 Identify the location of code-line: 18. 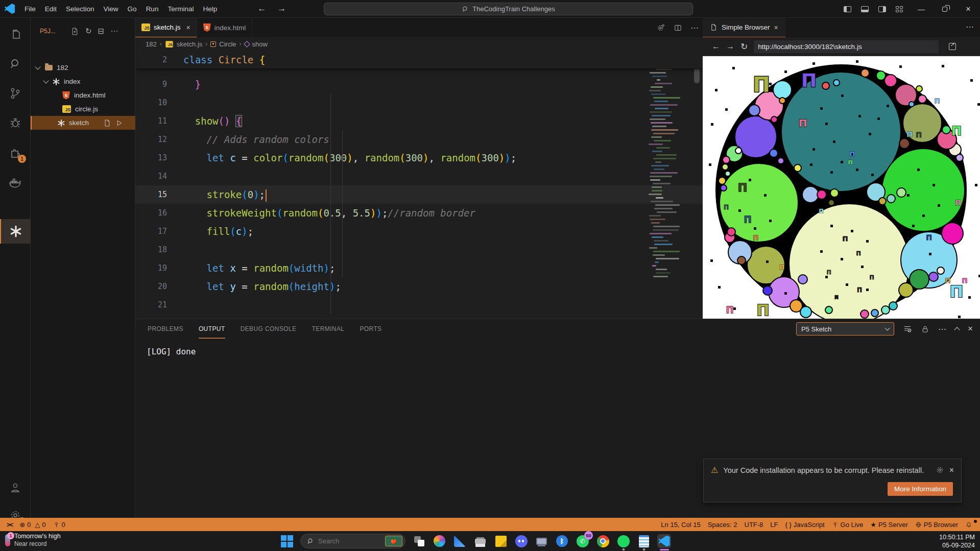
(419, 250).